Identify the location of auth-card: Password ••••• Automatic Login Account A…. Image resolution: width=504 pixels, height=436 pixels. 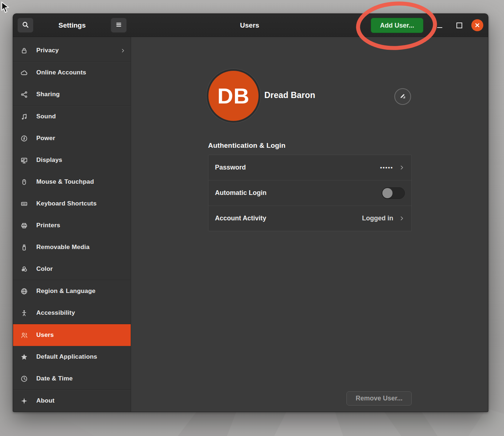
(310, 193).